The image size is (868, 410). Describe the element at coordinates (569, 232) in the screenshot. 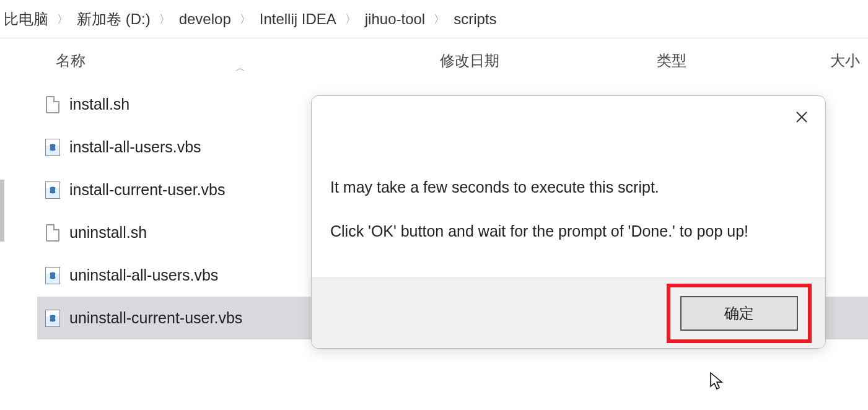

I see `dialog-text-line: Click 'OK' button and wait for the promp…` at that location.